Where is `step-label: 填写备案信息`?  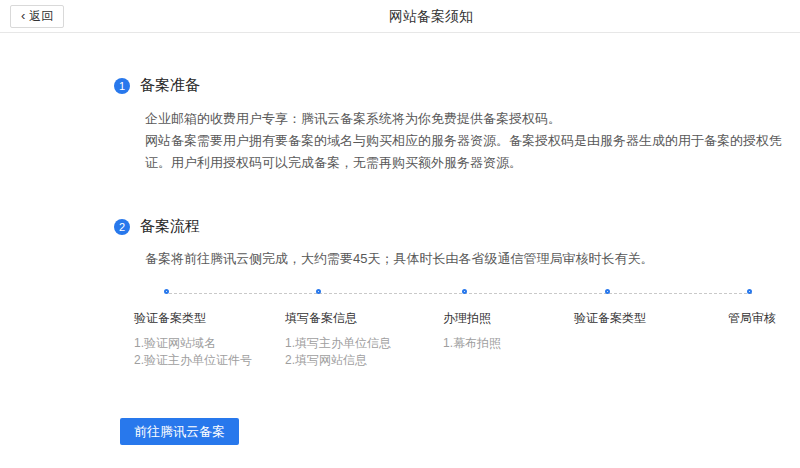 step-label: 填写备案信息 is located at coordinates (338, 318).